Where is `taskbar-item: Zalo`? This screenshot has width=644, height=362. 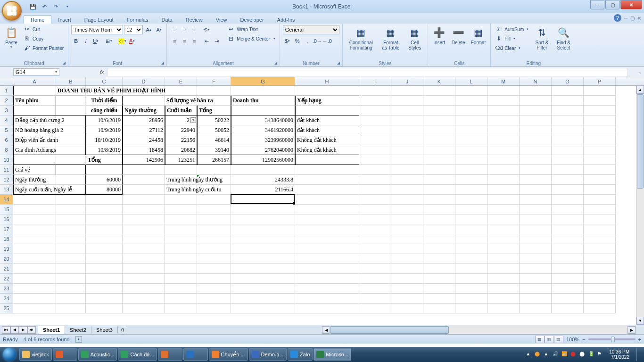 taskbar-item: Zalo is located at coordinates (300, 354).